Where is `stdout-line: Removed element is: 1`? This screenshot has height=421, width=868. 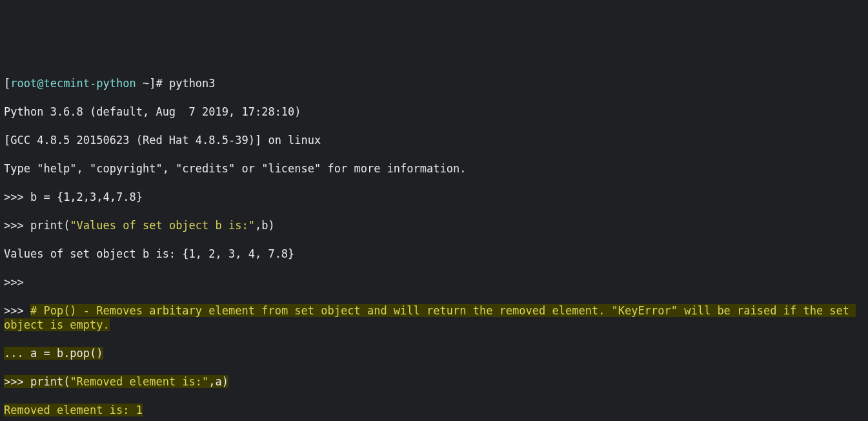
stdout-line: Removed element is: 1 is located at coordinates (434, 410).